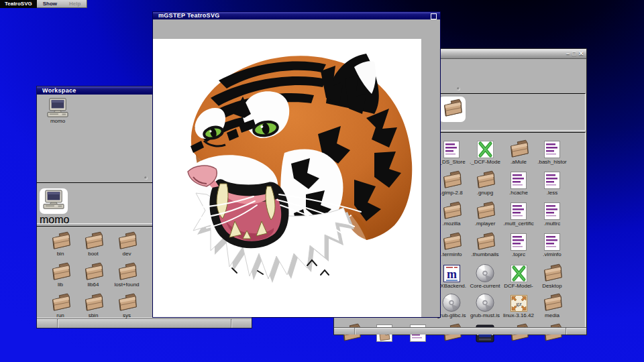  I want to click on file-icon-gnupg: .gnupg, so click(485, 182).